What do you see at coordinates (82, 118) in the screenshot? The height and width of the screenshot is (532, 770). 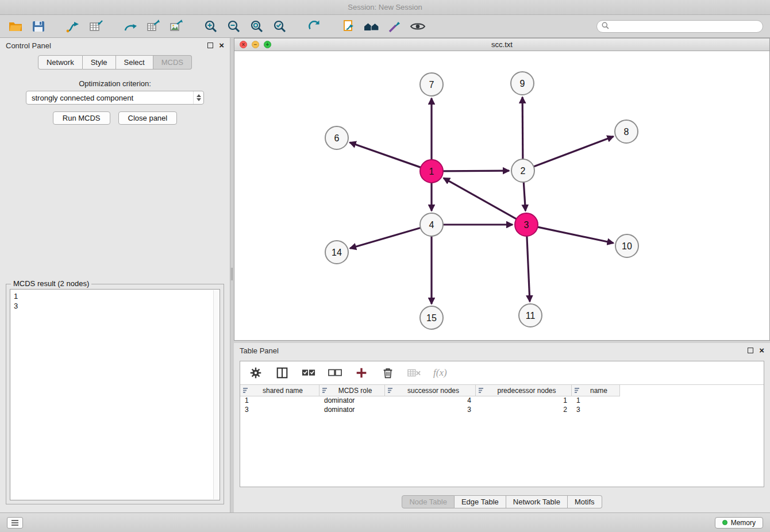 I see `run-mcds-button: Run MCDS` at bounding box center [82, 118].